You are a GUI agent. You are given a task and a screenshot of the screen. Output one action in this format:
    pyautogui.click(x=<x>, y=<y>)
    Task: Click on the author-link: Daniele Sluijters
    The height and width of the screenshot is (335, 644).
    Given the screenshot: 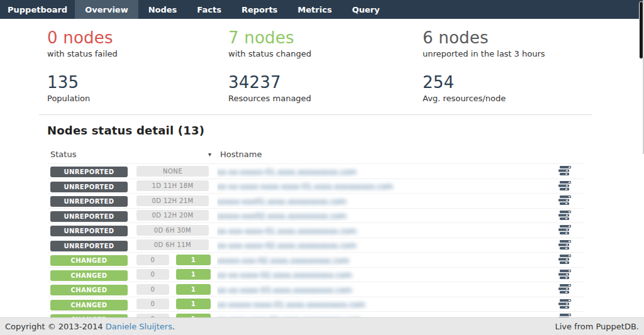 What is the action you would take?
    pyautogui.click(x=139, y=327)
    